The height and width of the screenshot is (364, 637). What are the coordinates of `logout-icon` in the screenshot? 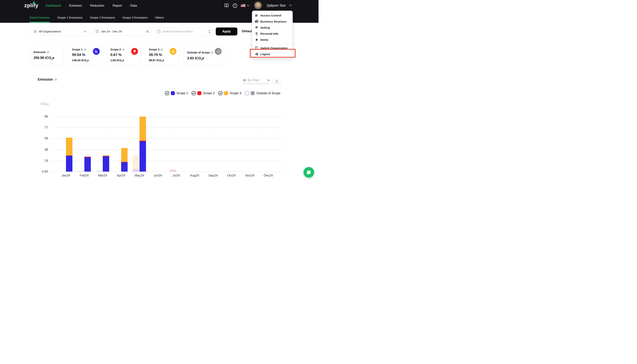 It's located at (256, 54).